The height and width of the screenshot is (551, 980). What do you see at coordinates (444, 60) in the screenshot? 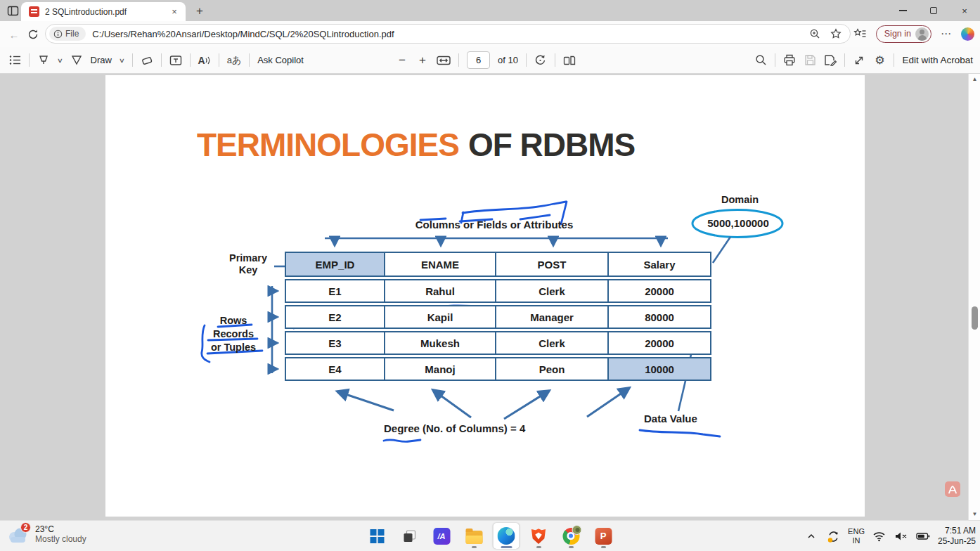
I see `fit-to-width-icon` at bounding box center [444, 60].